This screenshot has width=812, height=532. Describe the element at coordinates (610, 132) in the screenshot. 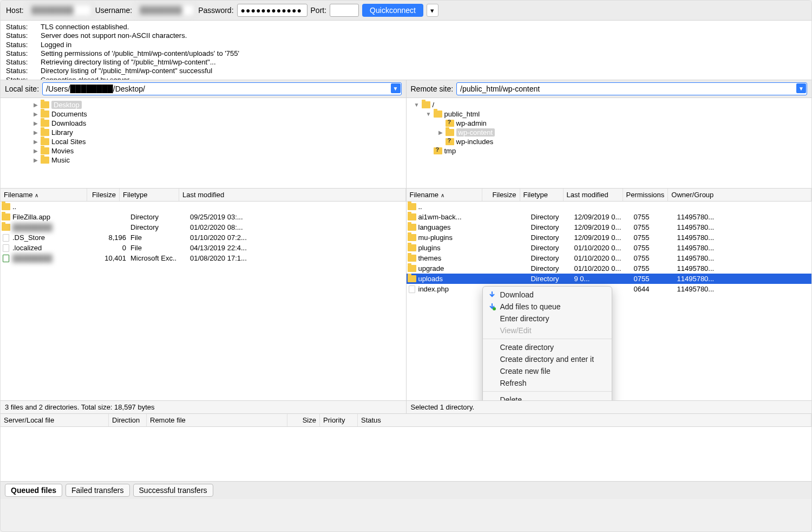

I see `tree-item: ▶wp-content` at that location.